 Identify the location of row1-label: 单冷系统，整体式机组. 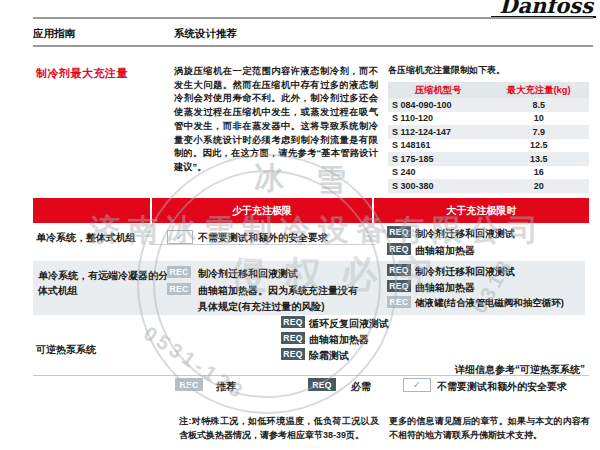
(86, 238).